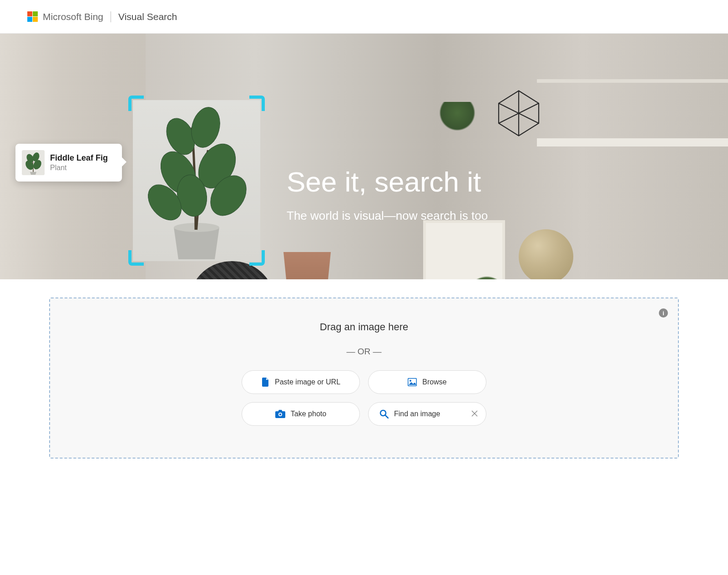 The height and width of the screenshot is (575, 728). I want to click on browse-button: Browse, so click(427, 382).